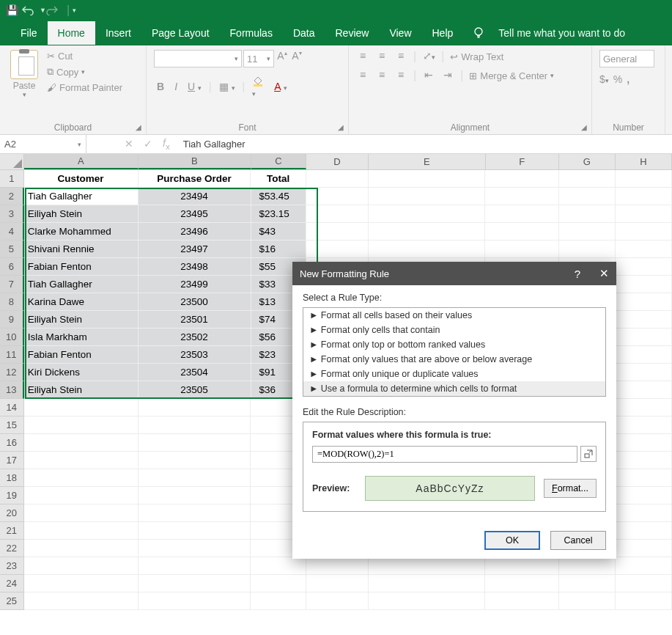 Image resolution: width=672 pixels, height=635 pixels. What do you see at coordinates (81, 302) in the screenshot?
I see `cell: Karina Dawe` at bounding box center [81, 302].